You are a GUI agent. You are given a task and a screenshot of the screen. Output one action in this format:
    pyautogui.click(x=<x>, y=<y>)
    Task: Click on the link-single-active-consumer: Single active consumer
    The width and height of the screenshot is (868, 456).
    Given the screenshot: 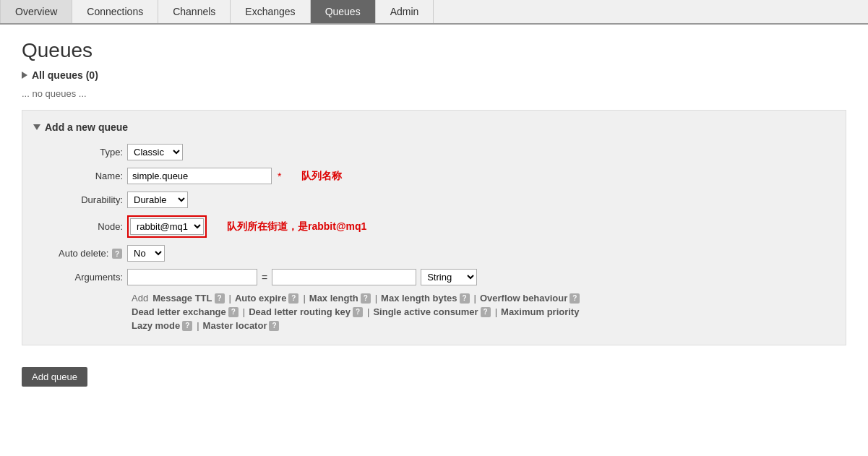 What is the action you would take?
    pyautogui.click(x=425, y=312)
    